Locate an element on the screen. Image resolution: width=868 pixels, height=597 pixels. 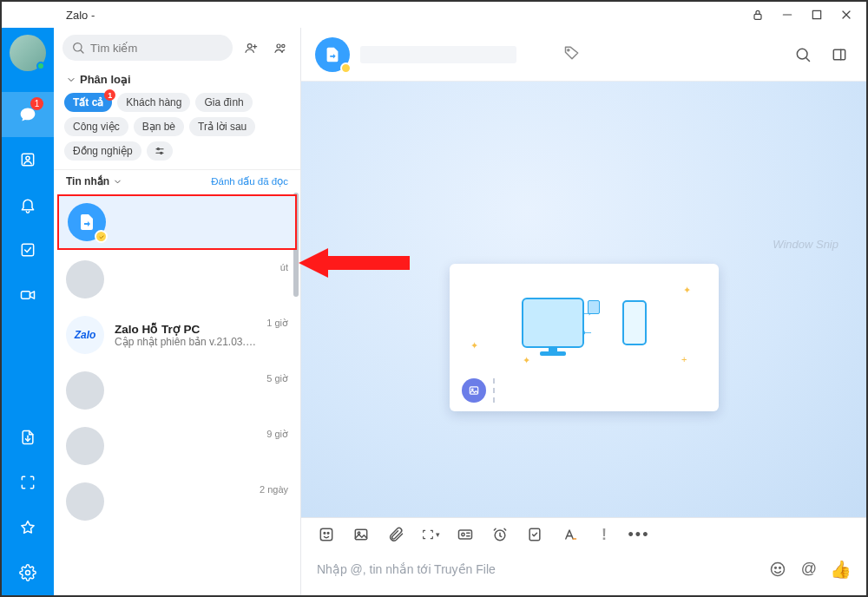
conversation-item: 2 ngày is located at coordinates (177, 502).